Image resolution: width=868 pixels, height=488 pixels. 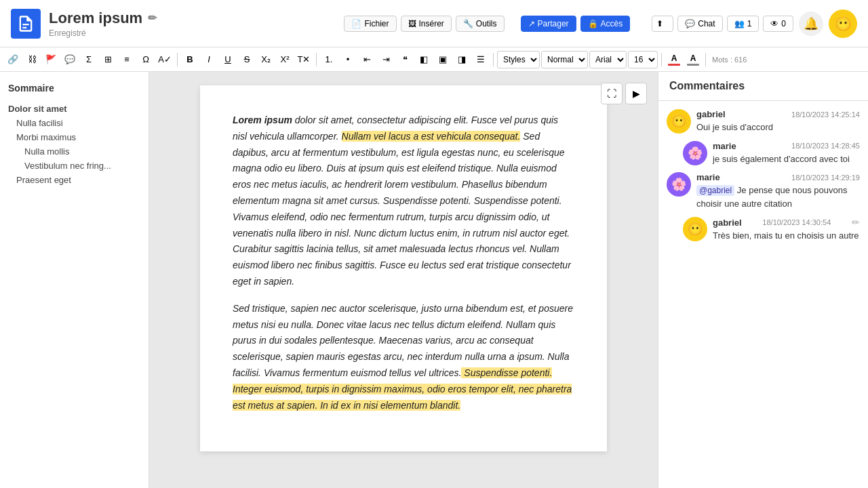 What do you see at coordinates (304, 60) in the screenshot?
I see `clear-format-btn: T✕` at bounding box center [304, 60].